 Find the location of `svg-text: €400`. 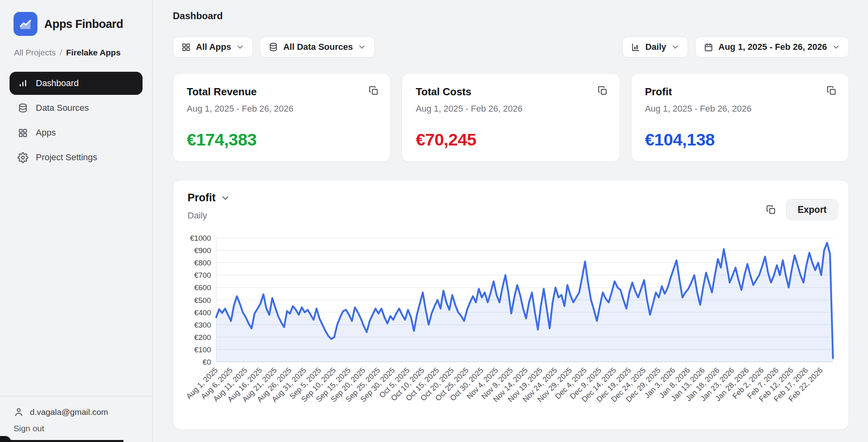

svg-text: €400 is located at coordinates (203, 312).